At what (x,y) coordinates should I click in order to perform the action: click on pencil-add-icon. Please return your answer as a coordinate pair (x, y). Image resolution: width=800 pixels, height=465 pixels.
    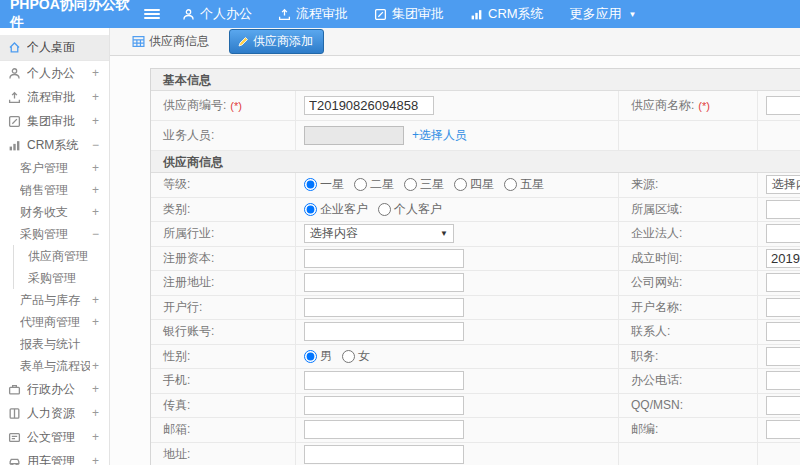
    Looking at the image, I should click on (243, 42).